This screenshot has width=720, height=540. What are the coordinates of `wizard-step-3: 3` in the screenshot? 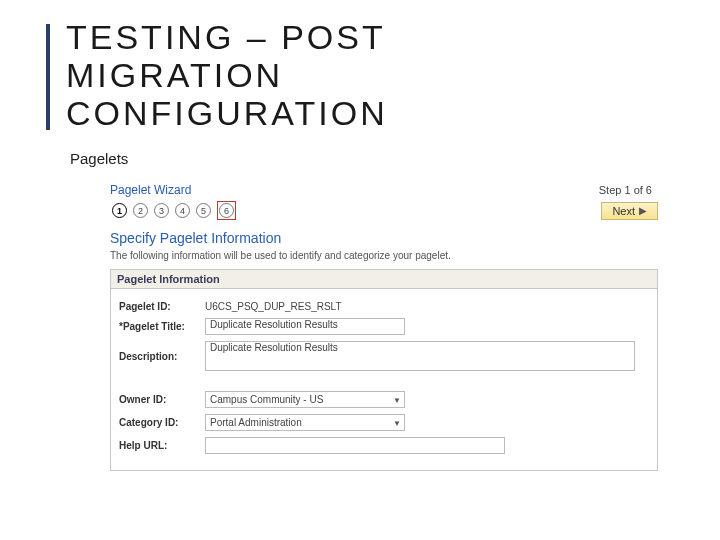 It's located at (162, 210).